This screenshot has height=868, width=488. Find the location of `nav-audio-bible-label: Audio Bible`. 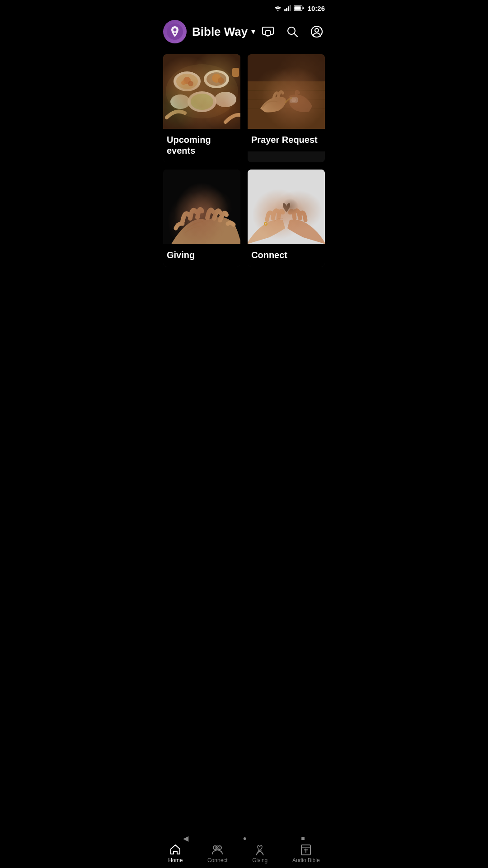

nav-audio-bible-label: Audio Bible is located at coordinates (306, 860).